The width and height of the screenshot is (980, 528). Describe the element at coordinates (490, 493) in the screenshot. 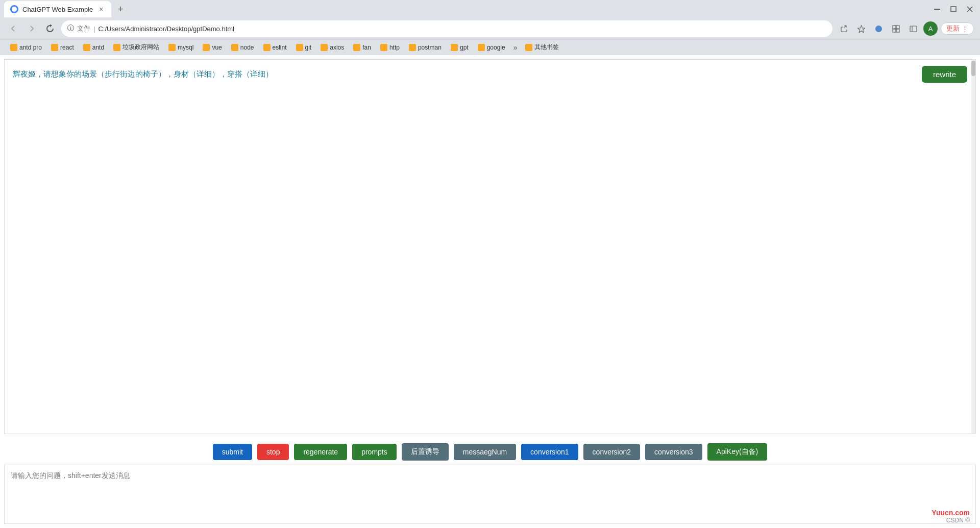

I see `chat-input` at that location.